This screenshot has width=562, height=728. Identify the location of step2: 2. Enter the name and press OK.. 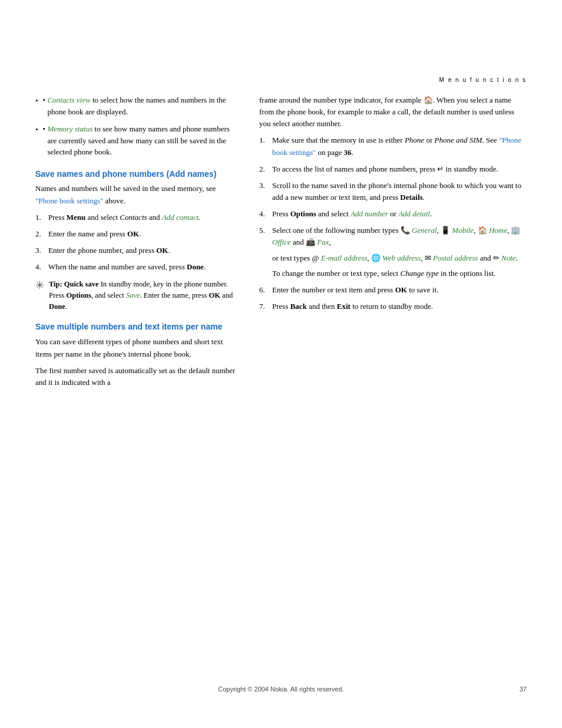
(135, 234).